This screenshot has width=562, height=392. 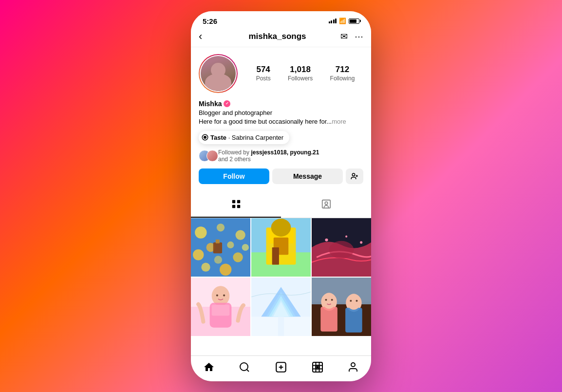 I want to click on followed-by-section: Followed by jessjess1018, pyoung.21 and …, so click(x=281, y=156).